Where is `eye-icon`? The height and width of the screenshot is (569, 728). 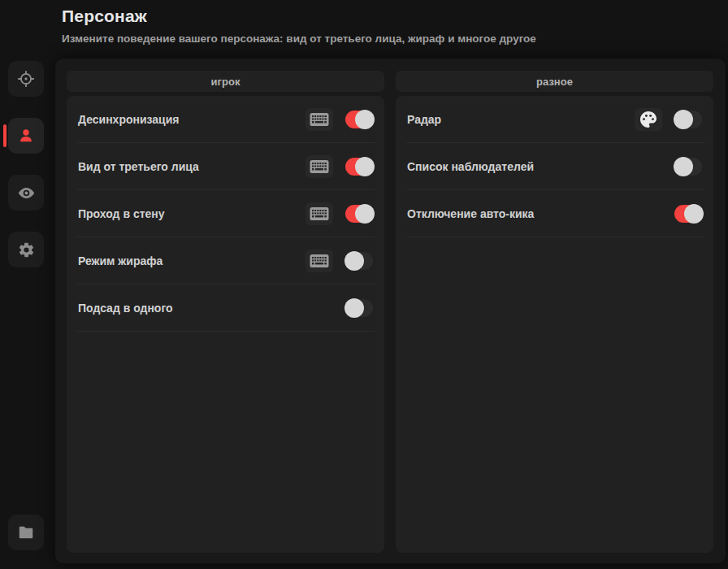 eye-icon is located at coordinates (26, 193).